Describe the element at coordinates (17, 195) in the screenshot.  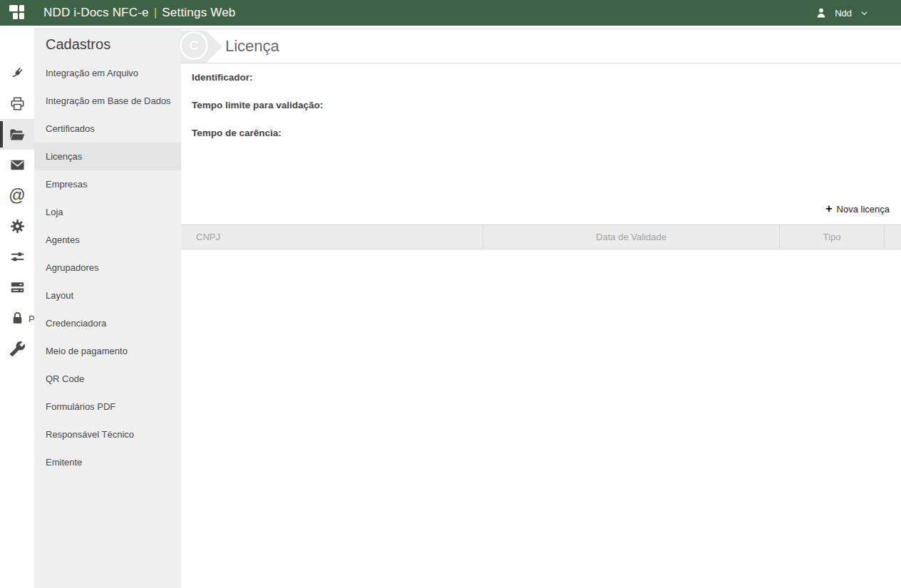
I see `rail-item-at-sign: @` at that location.